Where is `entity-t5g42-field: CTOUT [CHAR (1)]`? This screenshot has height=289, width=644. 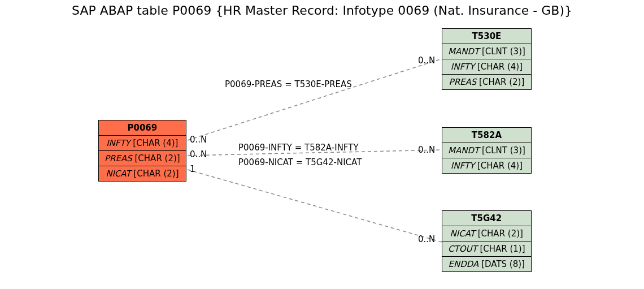 entity-t5g42-field: CTOUT [CHAR (1)] is located at coordinates (487, 249).